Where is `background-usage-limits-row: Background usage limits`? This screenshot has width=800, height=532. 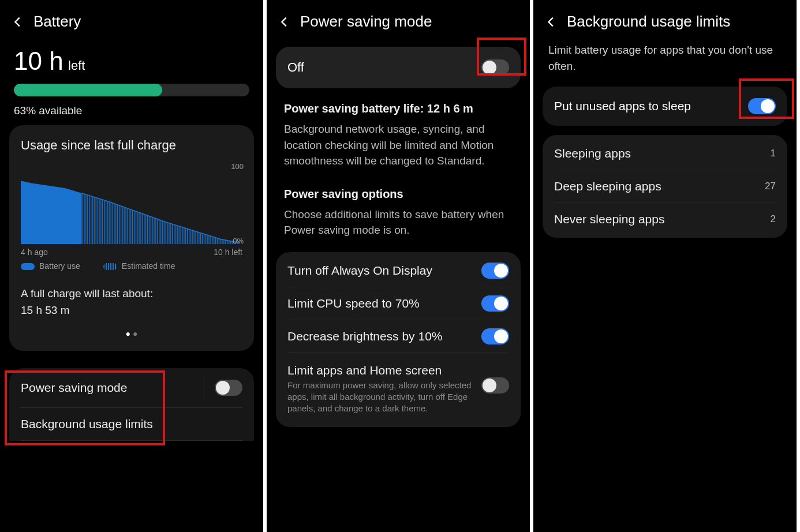
background-usage-limits-row: Background usage limits is located at coordinates (132, 425).